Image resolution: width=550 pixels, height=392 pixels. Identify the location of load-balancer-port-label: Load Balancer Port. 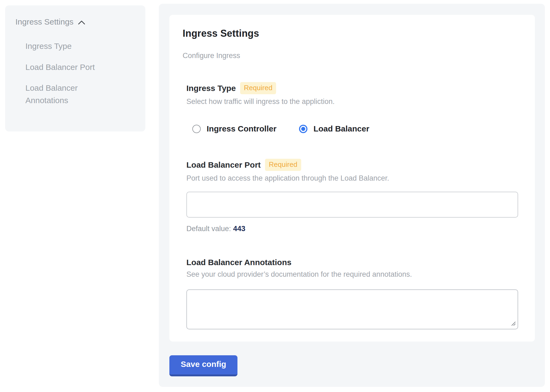
(224, 165).